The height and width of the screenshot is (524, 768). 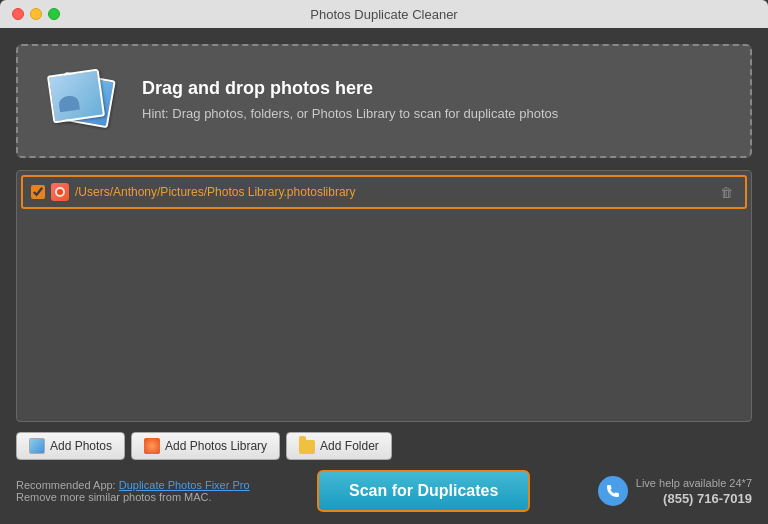 What do you see at coordinates (36, 14) in the screenshot?
I see `window-controls` at bounding box center [36, 14].